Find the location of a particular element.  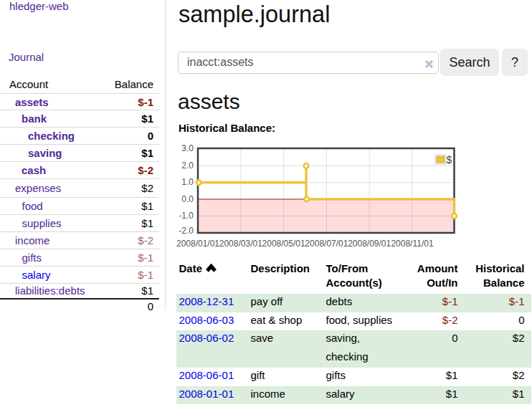

svg-text: 2008/07/01 is located at coordinates (326, 244).